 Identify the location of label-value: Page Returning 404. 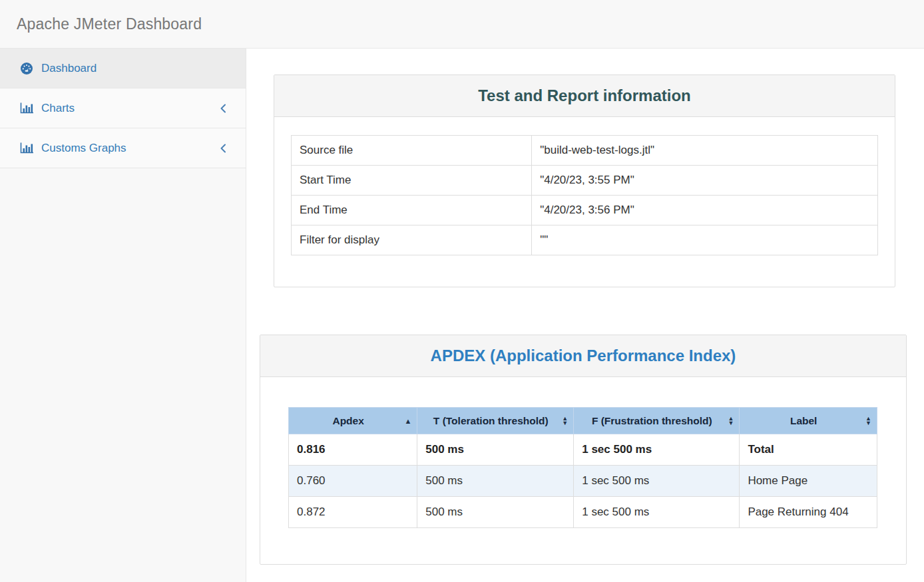
(808, 512).